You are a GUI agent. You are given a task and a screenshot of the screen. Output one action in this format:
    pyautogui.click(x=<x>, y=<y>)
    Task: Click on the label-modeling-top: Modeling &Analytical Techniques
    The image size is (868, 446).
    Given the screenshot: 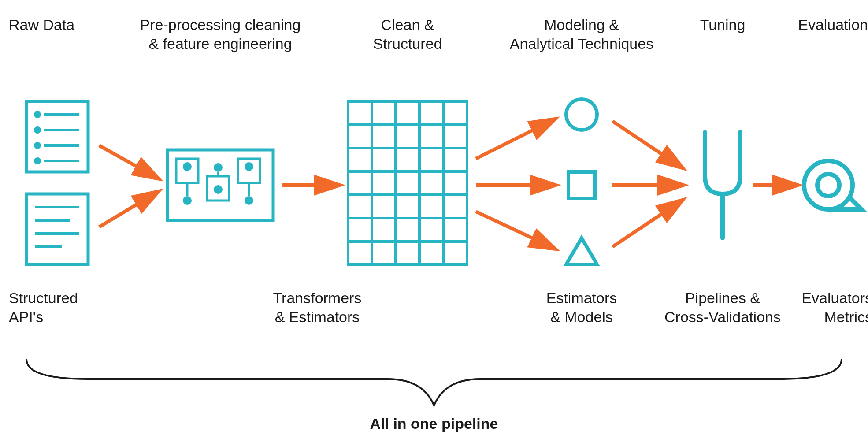 What is the action you would take?
    pyautogui.click(x=582, y=34)
    